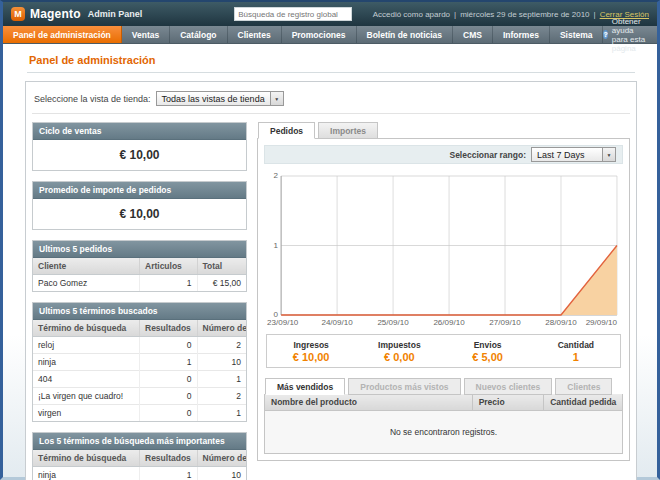 The width and height of the screenshot is (660, 480). I want to click on svg-text: 23/09/10, so click(283, 322).